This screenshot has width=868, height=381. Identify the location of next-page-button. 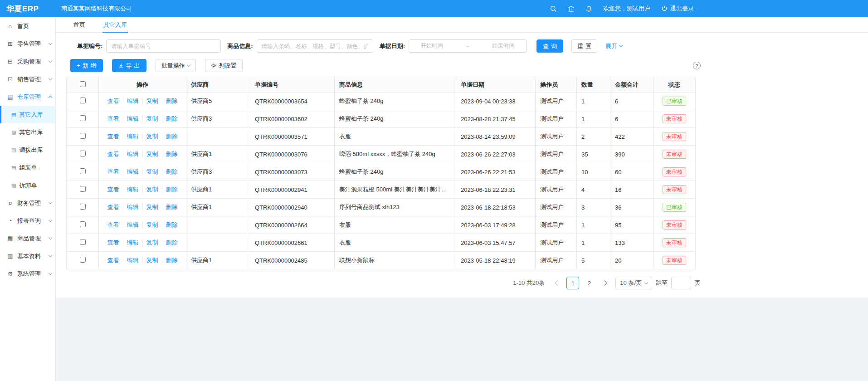
(605, 283).